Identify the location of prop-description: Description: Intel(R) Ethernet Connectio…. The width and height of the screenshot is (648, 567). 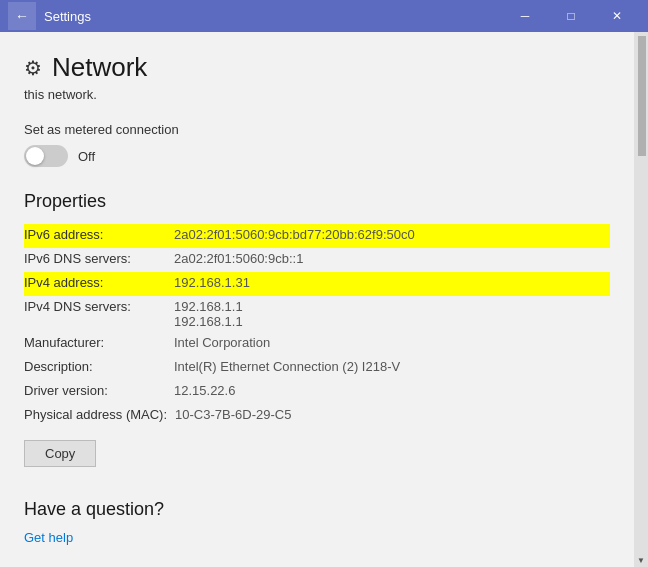
(317, 368).